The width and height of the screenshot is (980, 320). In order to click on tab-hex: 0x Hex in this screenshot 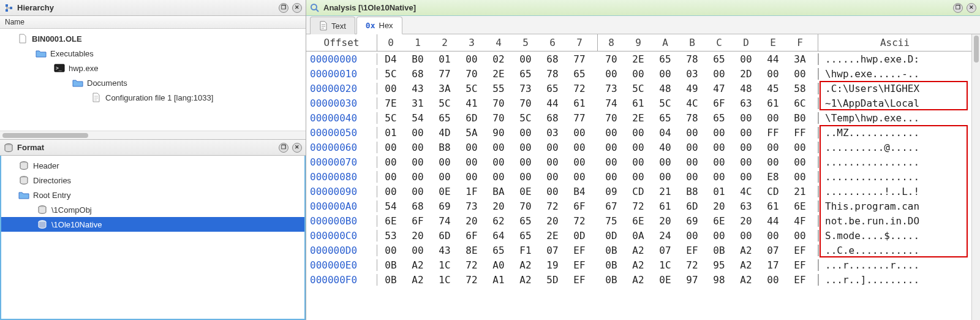, I will do `click(380, 26)`.